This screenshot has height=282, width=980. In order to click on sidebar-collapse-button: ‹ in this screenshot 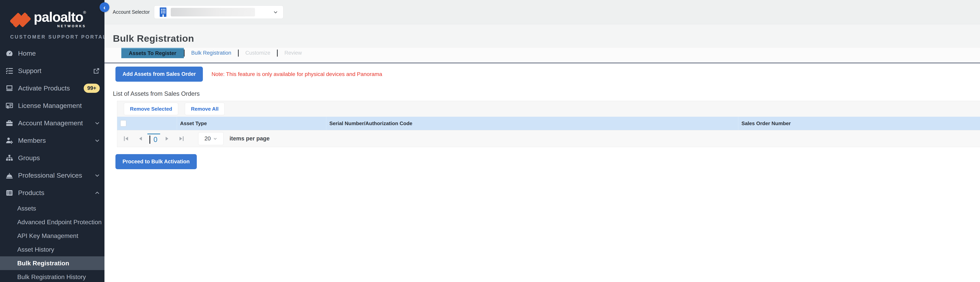, I will do `click(104, 7)`.